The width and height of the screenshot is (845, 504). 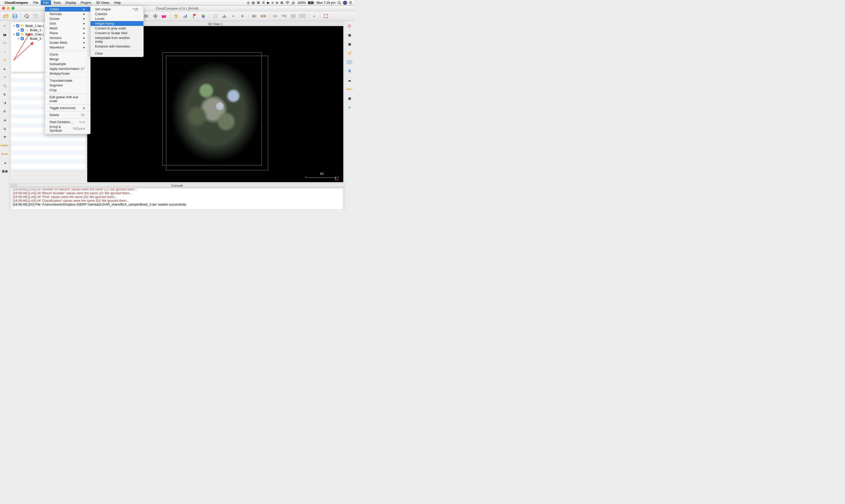 What do you see at coordinates (71, 3) in the screenshot?
I see `menu-display: Display` at bounding box center [71, 3].